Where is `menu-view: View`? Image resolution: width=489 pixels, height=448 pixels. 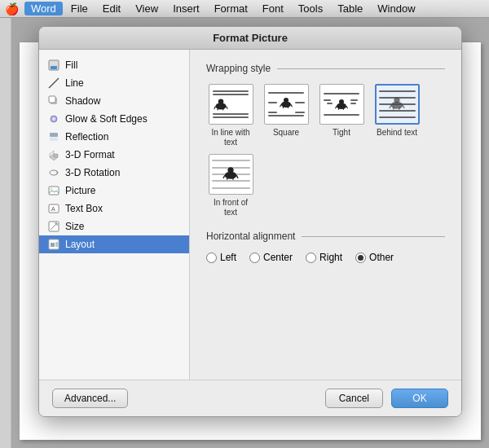
menu-view: View is located at coordinates (147, 8).